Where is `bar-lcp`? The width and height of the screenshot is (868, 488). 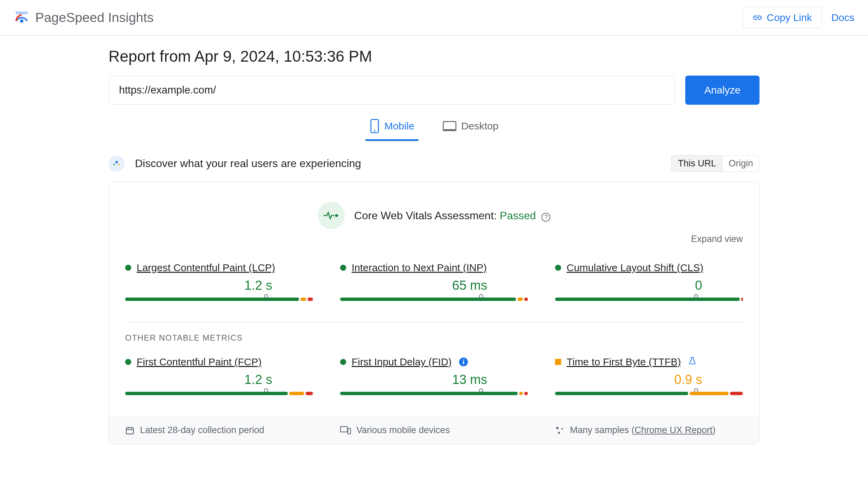 bar-lcp is located at coordinates (219, 302).